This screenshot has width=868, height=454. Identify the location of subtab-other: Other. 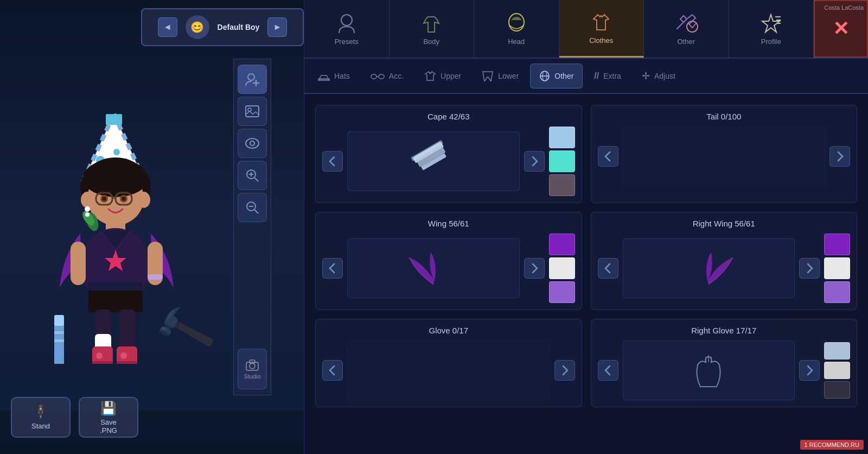
(557, 76).